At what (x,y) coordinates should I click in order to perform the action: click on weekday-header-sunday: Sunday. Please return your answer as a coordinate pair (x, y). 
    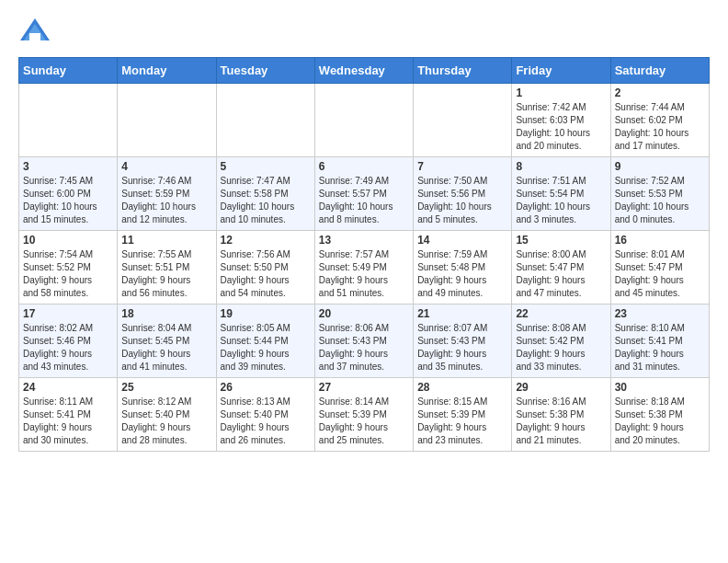
    Looking at the image, I should click on (68, 71).